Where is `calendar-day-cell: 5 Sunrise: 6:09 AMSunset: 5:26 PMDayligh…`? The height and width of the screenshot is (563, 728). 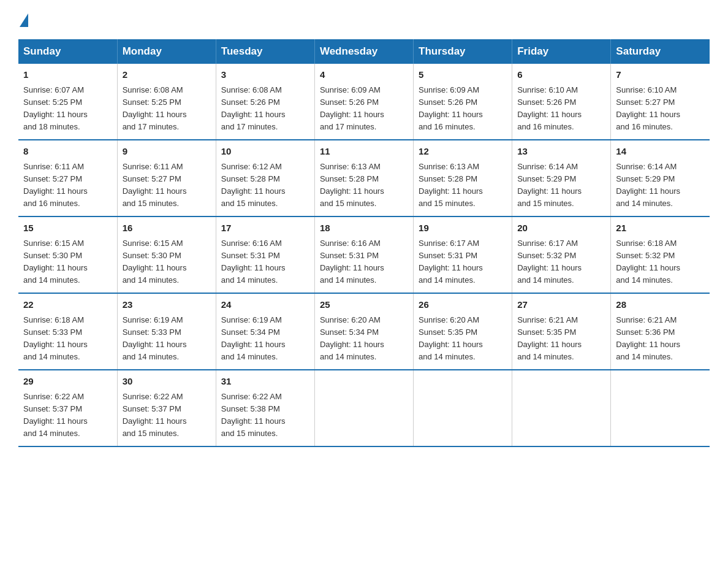 calendar-day-cell: 5 Sunrise: 6:09 AMSunset: 5:26 PMDayligh… is located at coordinates (463, 102).